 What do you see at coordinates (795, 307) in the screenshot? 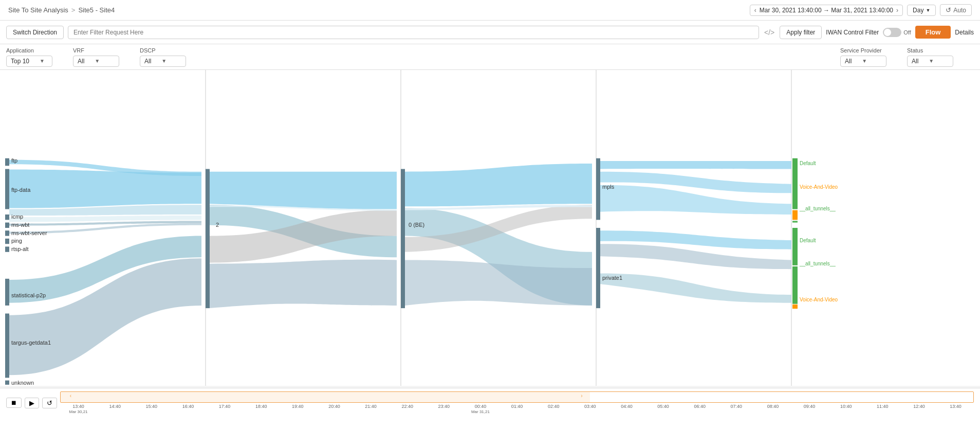
I see `status-private1-vav` at bounding box center [795, 307].